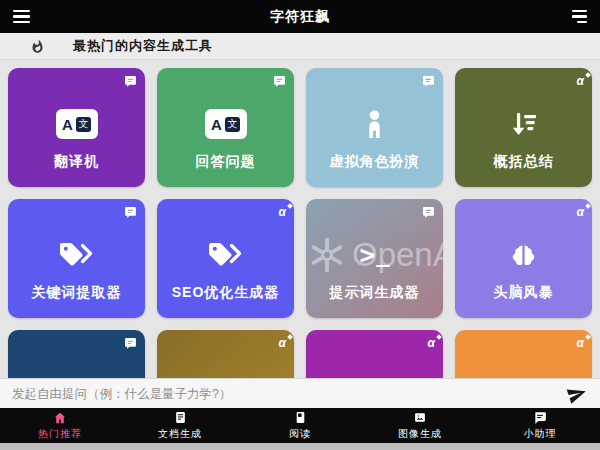 The height and width of the screenshot is (450, 600). I want to click on assistant-icon, so click(540, 418).